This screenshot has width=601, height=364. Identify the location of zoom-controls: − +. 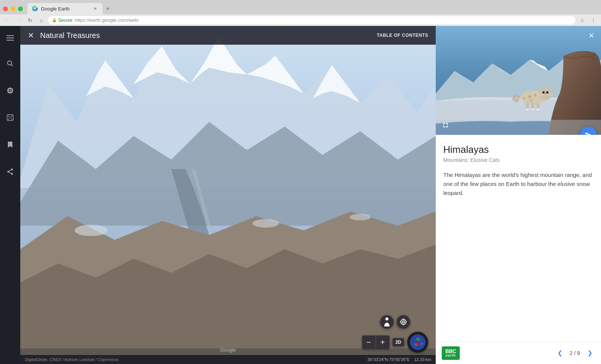
(376, 342).